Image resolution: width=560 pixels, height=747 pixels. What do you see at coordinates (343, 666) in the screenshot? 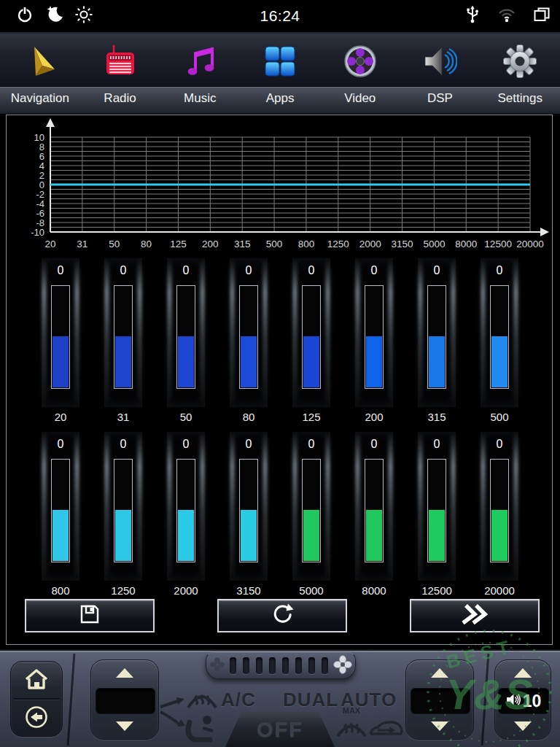
I see `fan-high-icon` at bounding box center [343, 666].